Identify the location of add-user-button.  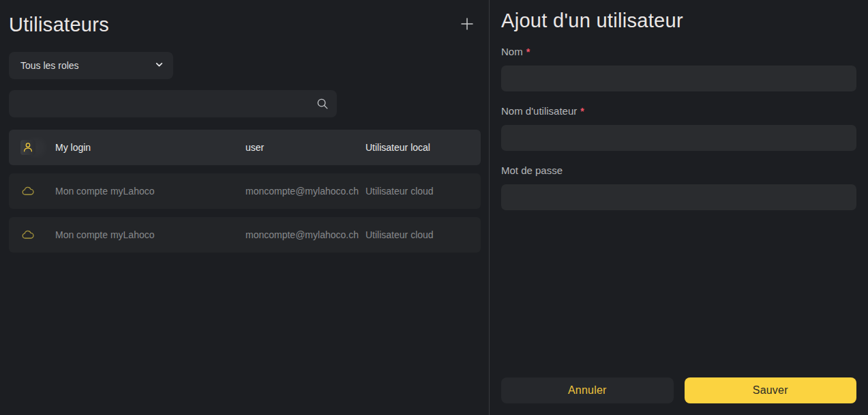
(467, 25).